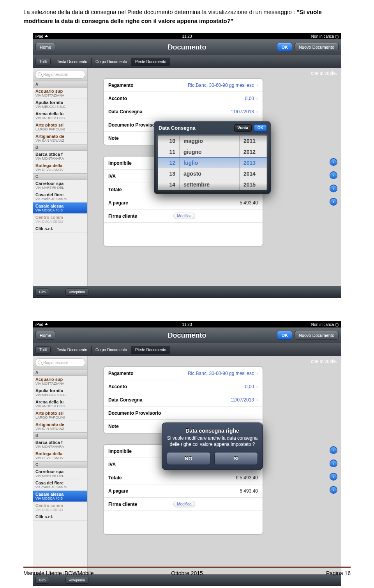 Image resolution: width=374 pixels, height=588 pixels. Describe the element at coordinates (212, 446) in the screenshot. I see `confirm-alert: Data consegna righe Si vuole modificare …` at that location.